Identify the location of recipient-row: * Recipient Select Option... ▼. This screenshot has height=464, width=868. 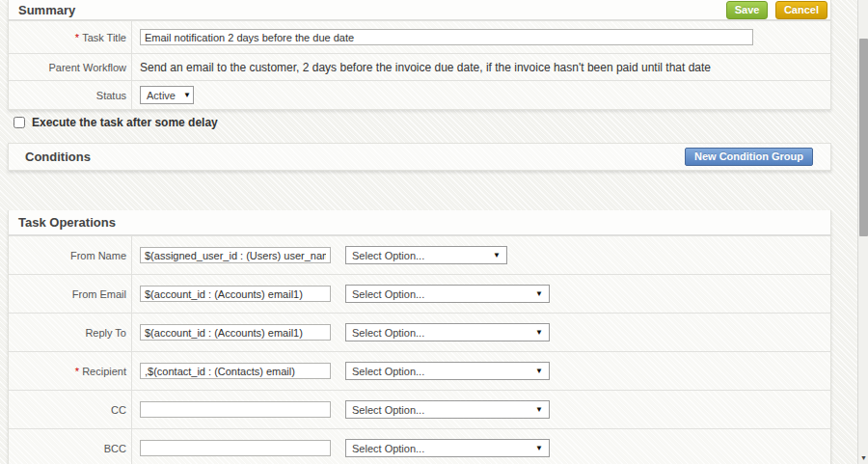
(420, 370).